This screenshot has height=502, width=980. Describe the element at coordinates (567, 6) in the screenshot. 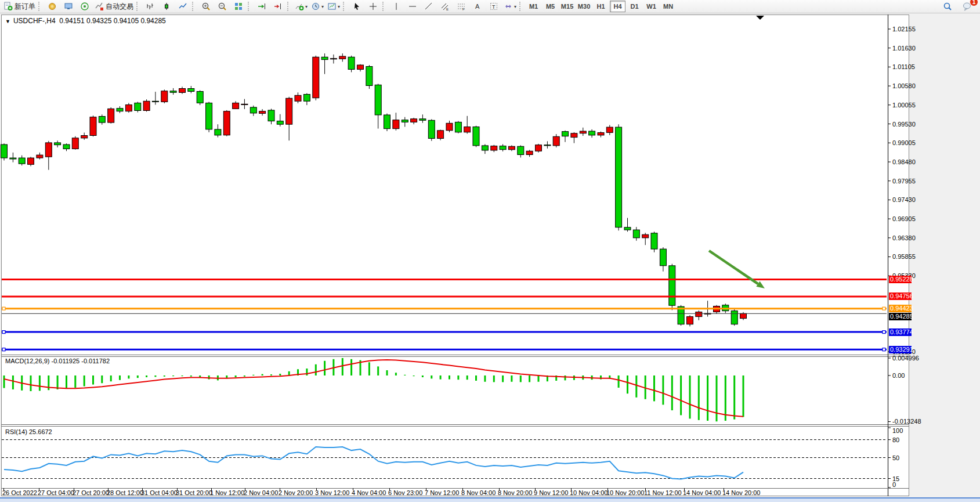

I see `timeframe-m15-button: M15` at that location.